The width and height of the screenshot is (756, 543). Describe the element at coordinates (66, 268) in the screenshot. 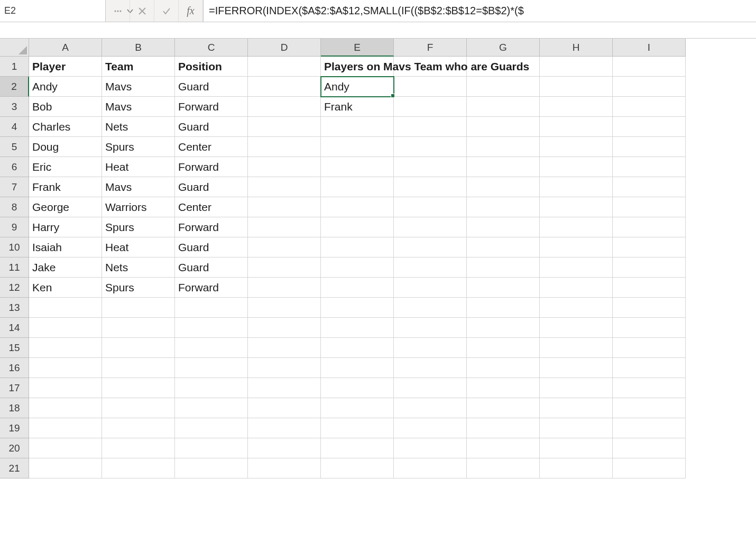

I see `cell-A11: Jake` at that location.